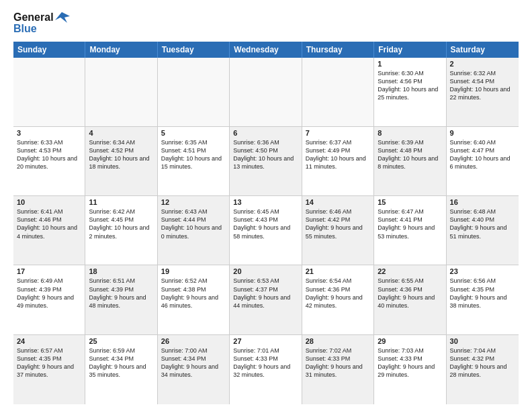 The image size is (532, 411). I want to click on day-number: 30, so click(482, 341).